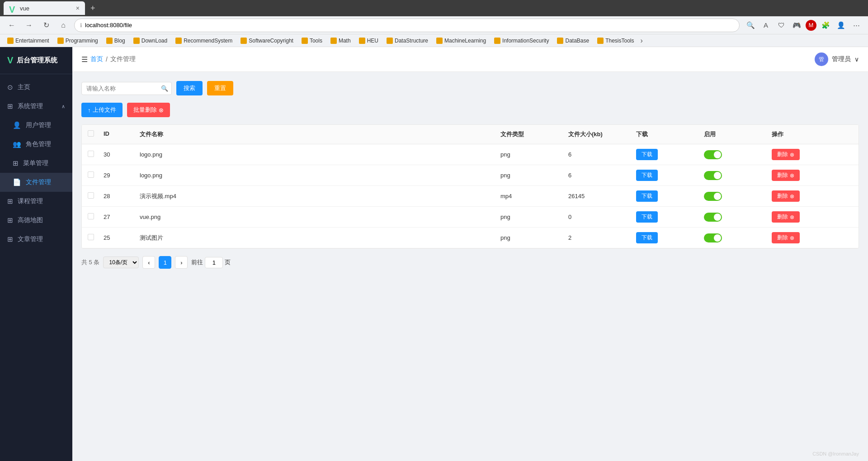 Image resolution: width=868 pixels, height=461 pixels. I want to click on bookmark-entertainment: Entertainment, so click(28, 41).